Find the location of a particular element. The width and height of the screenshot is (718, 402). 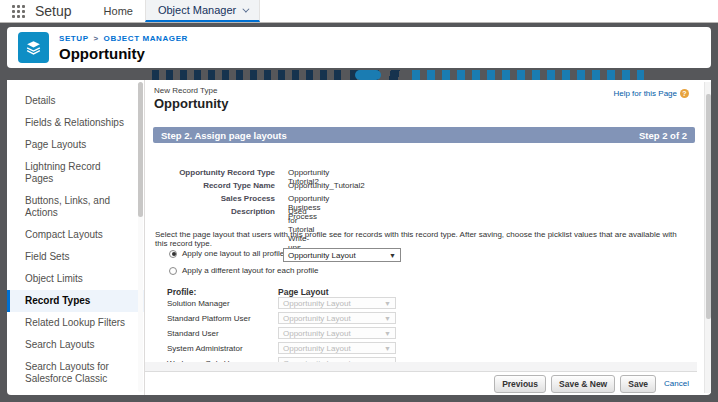

step-title: Step 2. Assign page layouts is located at coordinates (224, 136).